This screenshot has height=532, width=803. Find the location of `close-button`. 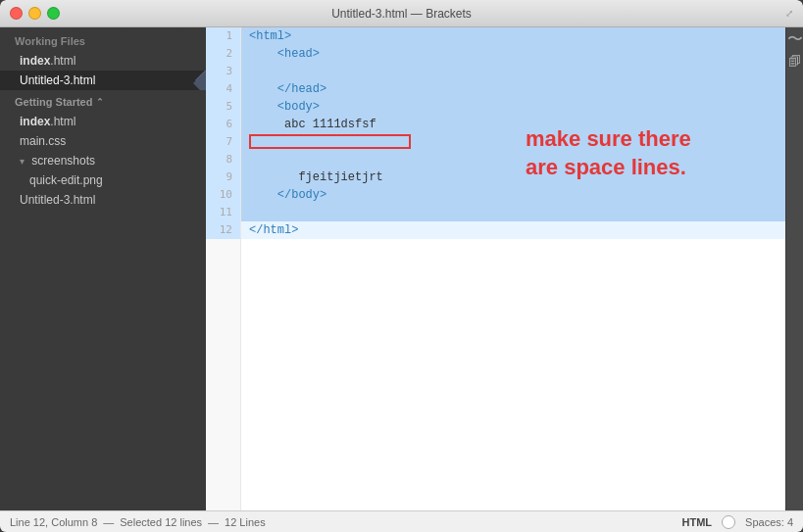

close-button is located at coordinates (16, 14).